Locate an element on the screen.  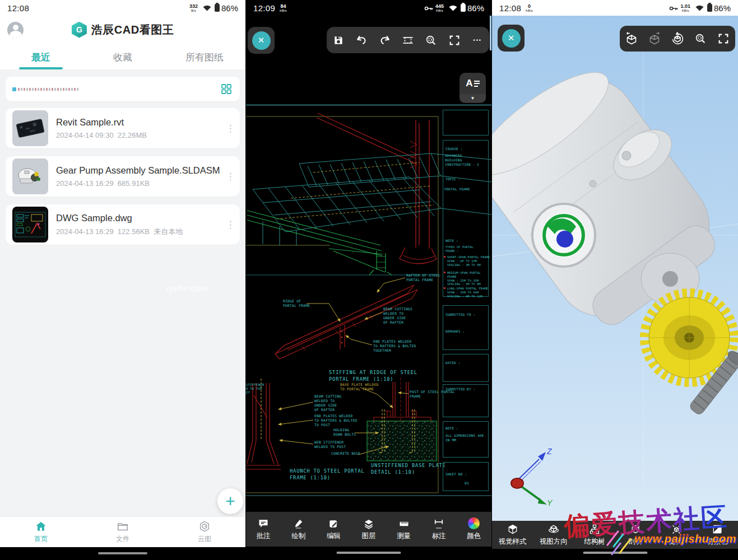
zoom-window-icon is located at coordinates (700, 39).